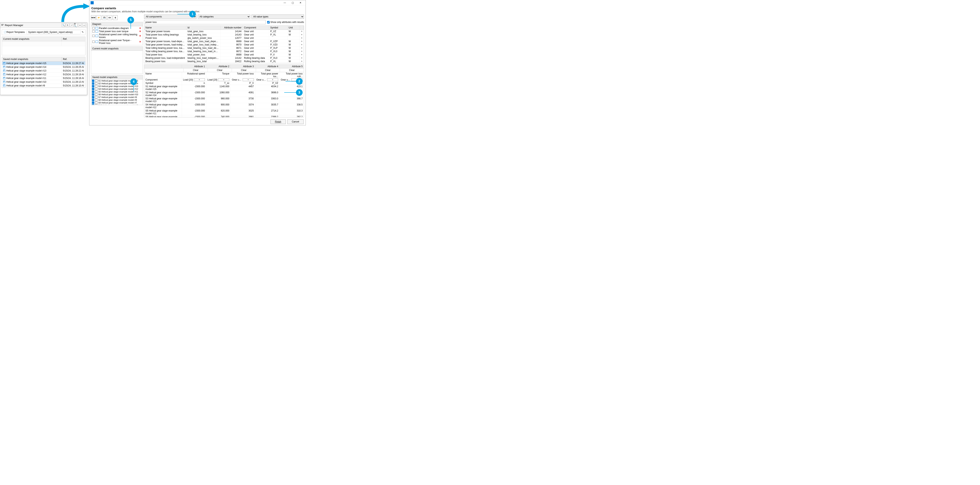 This screenshot has height=485, width=980. What do you see at coordinates (117, 103) in the screenshot?
I see `snapshot-item: S9 Helical gear stage example model #7` at bounding box center [117, 103].